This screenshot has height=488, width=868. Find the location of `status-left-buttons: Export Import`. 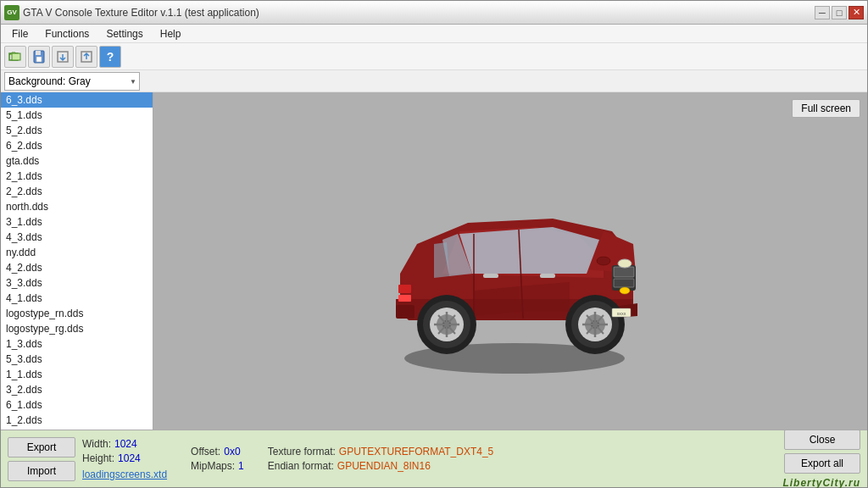

status-left-buttons: Export Import is located at coordinates (42, 459).